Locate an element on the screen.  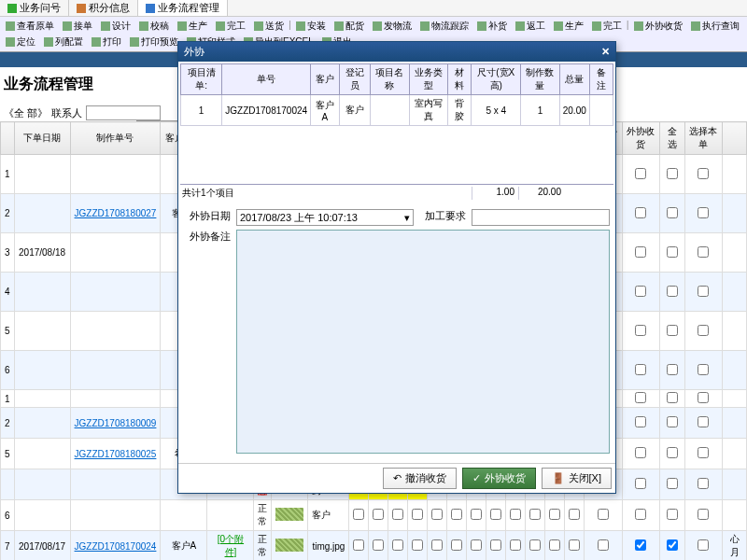
btn-confirm-receive: ✓外协收货 is located at coordinates (499, 478).